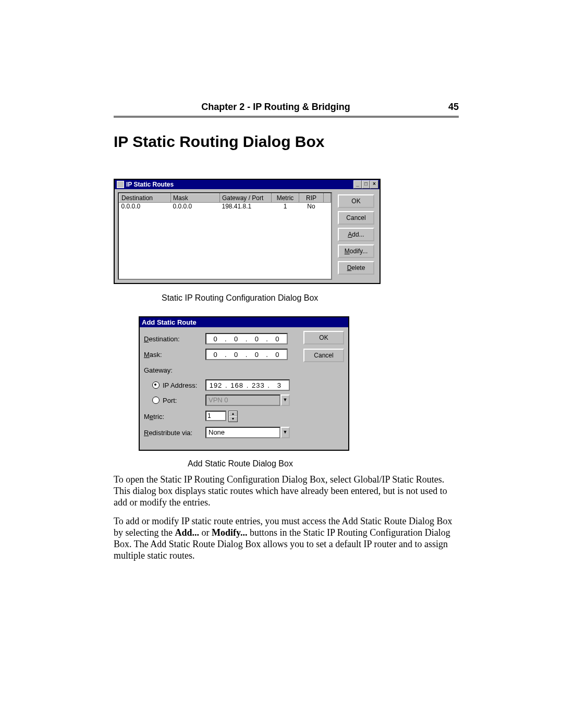  What do you see at coordinates (323, 464) in the screenshot?
I see `figure-caption-2: Add Static Route Dialog Box` at bounding box center [323, 464].